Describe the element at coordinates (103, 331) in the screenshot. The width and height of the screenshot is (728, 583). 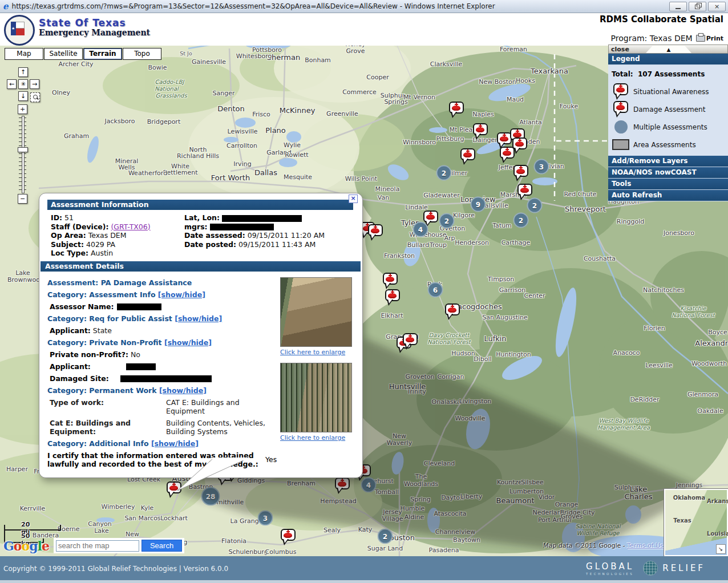
I see `field-value: State` at that location.